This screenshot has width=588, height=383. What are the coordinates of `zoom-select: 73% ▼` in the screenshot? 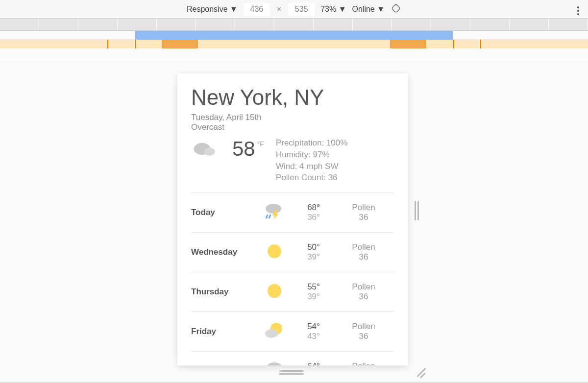 It's located at (333, 9).